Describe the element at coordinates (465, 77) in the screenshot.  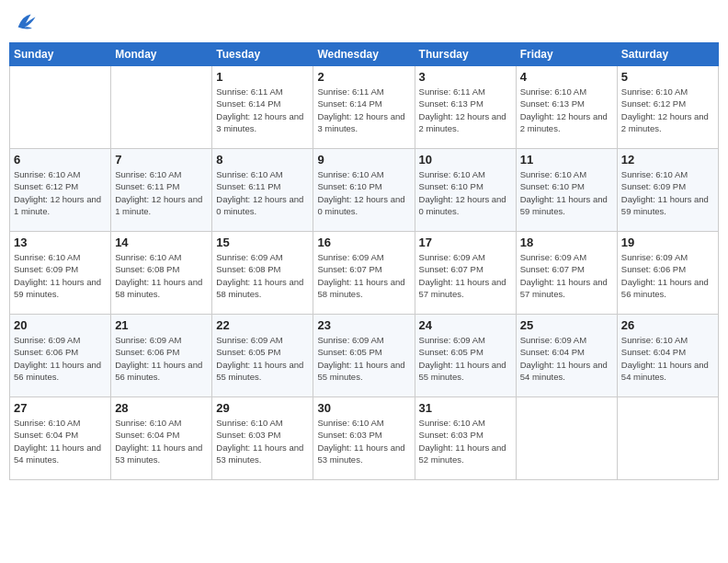
I see `day-number: 3` at that location.